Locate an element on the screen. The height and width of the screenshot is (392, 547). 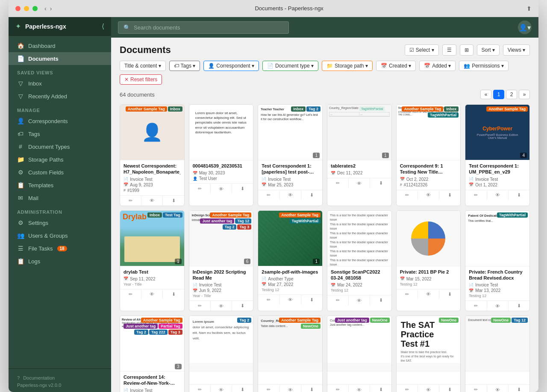
correspondent-filter: 👤 Correspondent ▾ is located at coordinates (231, 66).